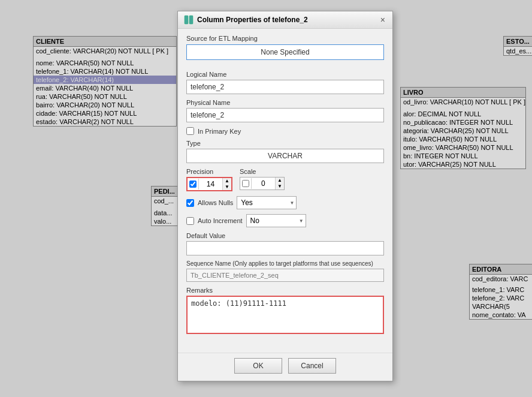  Describe the element at coordinates (285, 275) in the screenshot. I see `sequence-name-input` at that location.